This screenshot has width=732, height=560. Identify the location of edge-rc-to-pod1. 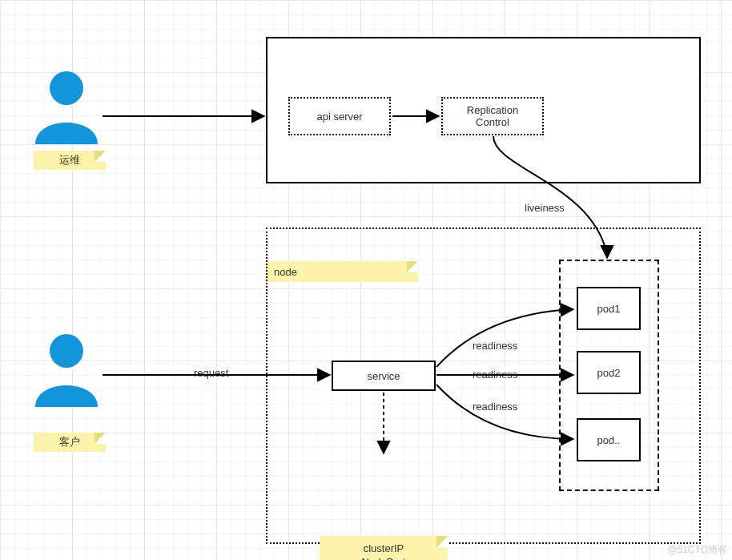
(550, 195).